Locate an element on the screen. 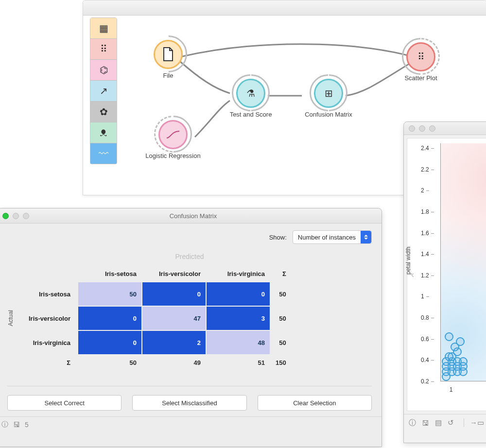 The width and height of the screenshot is (486, 448). matrix-cell: 48 is located at coordinates (238, 343).